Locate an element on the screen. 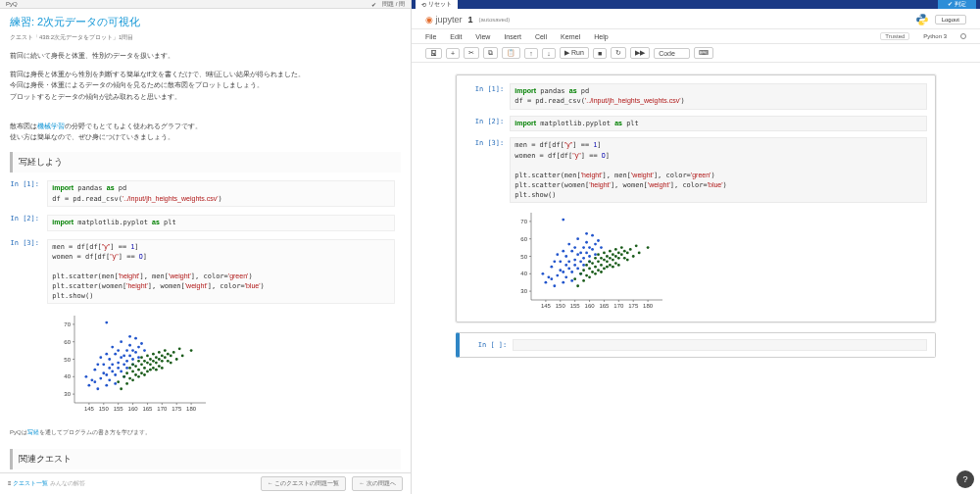 The width and height of the screenshot is (980, 494). help-fab: ? is located at coordinates (965, 479).